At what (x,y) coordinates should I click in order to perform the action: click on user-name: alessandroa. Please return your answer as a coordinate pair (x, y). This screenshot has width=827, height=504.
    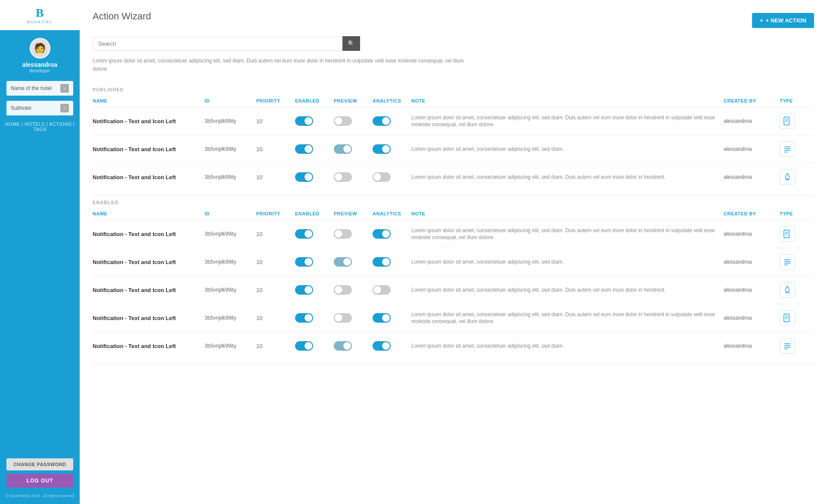
    Looking at the image, I should click on (40, 65).